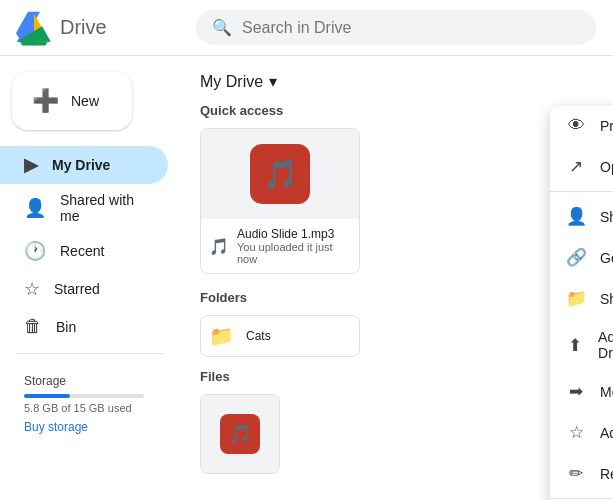  I want to click on menu-item-show-file-location: 📁 Show file location, so click(582, 298).